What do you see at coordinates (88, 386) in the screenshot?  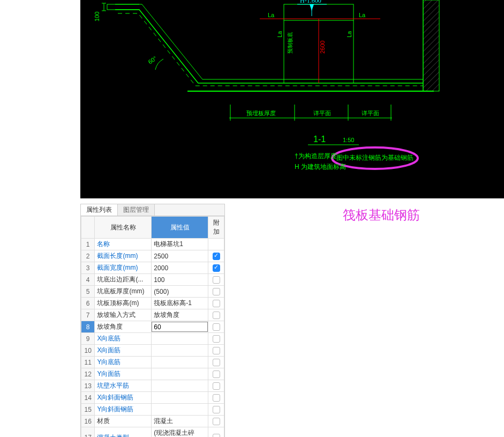 I see `row-num: 13` at bounding box center [88, 386].